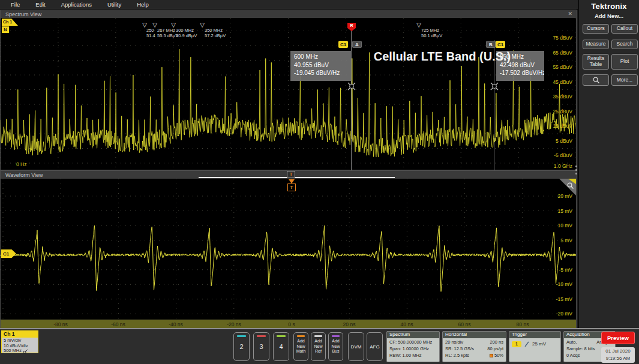 The width and height of the screenshot is (639, 364). I want to click on dvm-button: DVM, so click(356, 347).